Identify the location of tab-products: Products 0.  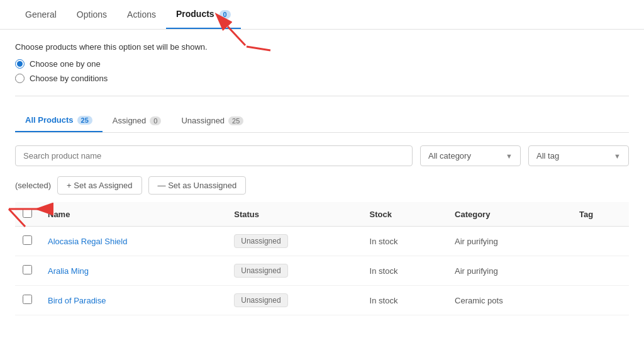
(204, 14).